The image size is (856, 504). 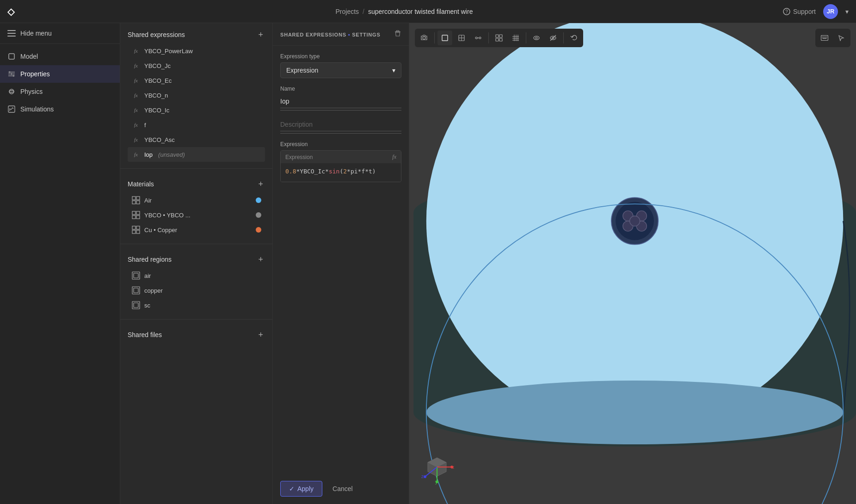 What do you see at coordinates (816, 12) in the screenshot?
I see `topbar-right: ? Support JR ▾` at bounding box center [816, 12].